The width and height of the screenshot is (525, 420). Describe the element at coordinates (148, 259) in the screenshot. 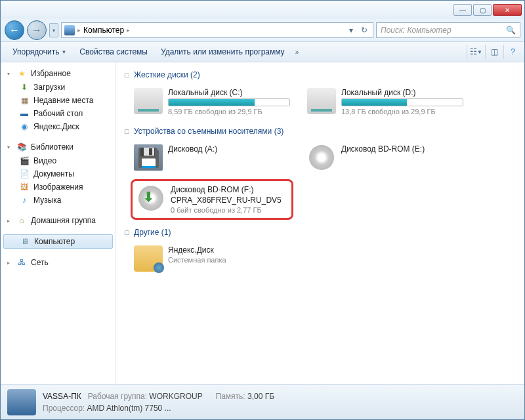

I see `folder-icon` at that location.